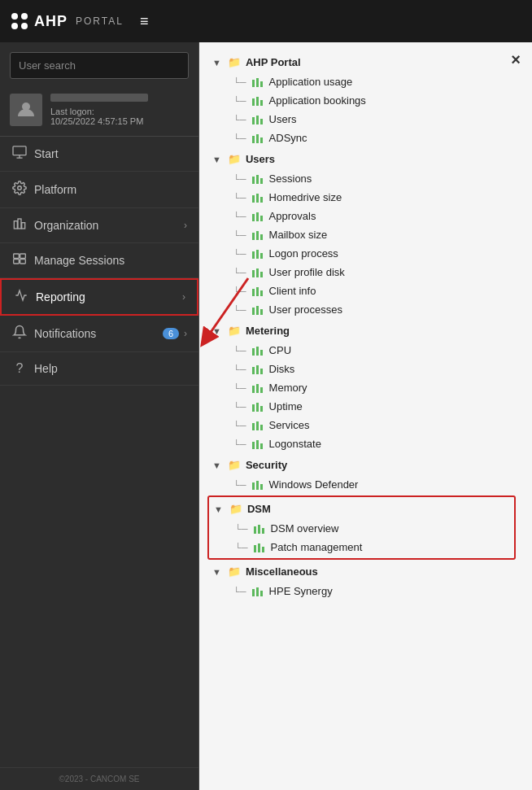  What do you see at coordinates (145, 21) in the screenshot?
I see `menu-icon: ≡` at bounding box center [145, 21].